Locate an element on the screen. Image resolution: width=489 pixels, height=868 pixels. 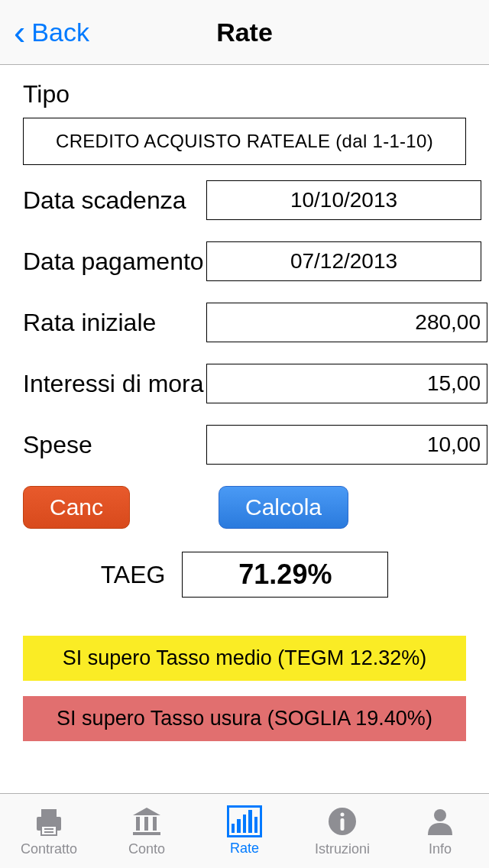
row-data-pagamento: Data pagamento is located at coordinates (244, 261).